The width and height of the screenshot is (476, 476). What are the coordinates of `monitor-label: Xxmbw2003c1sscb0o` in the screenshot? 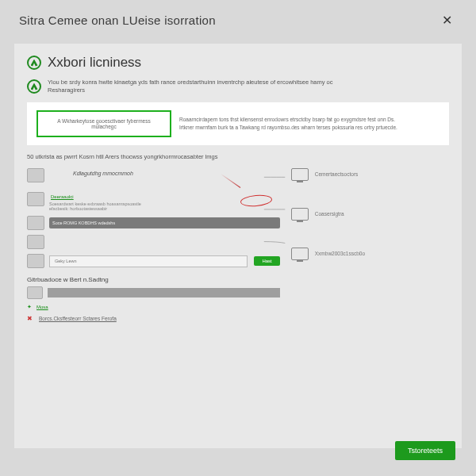 It's located at (340, 254).